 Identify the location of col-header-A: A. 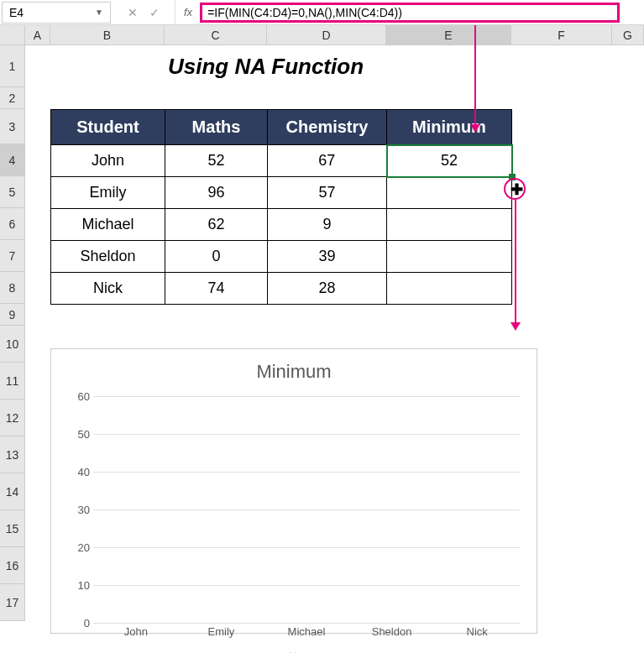
(38, 35).